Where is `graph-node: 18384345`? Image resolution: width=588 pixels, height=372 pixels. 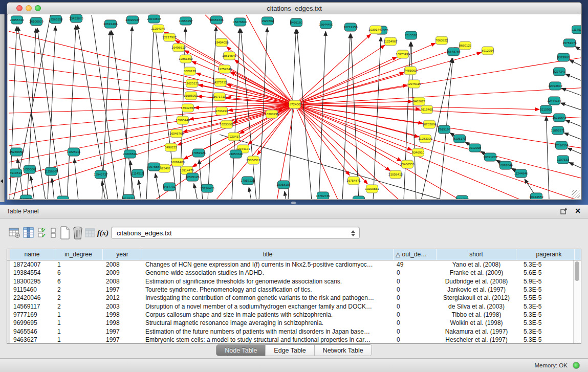 graph-node: 18384345 is located at coordinates (216, 20).